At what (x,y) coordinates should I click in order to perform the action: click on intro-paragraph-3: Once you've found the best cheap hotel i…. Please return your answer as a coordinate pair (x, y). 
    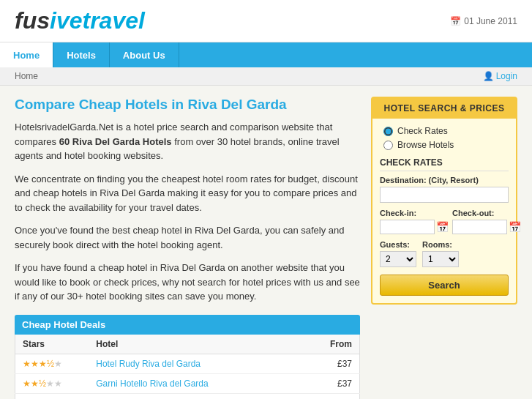
    Looking at the image, I should click on (187, 237).